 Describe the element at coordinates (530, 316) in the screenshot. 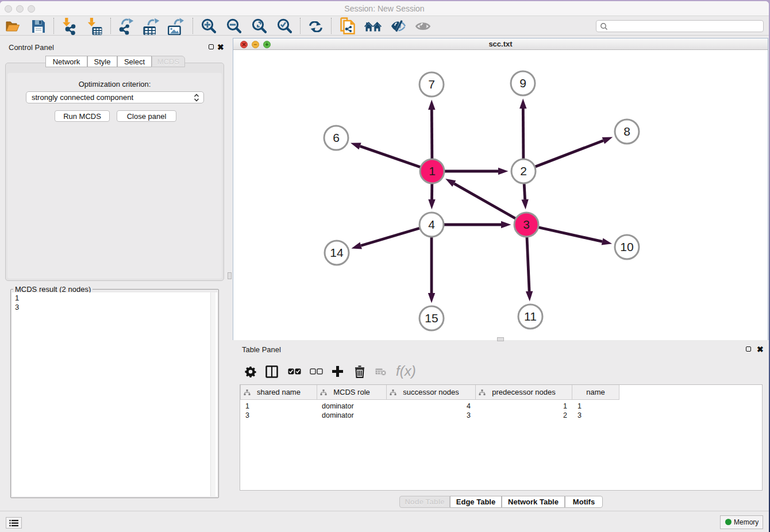

I see `svg-text: 11` at that location.